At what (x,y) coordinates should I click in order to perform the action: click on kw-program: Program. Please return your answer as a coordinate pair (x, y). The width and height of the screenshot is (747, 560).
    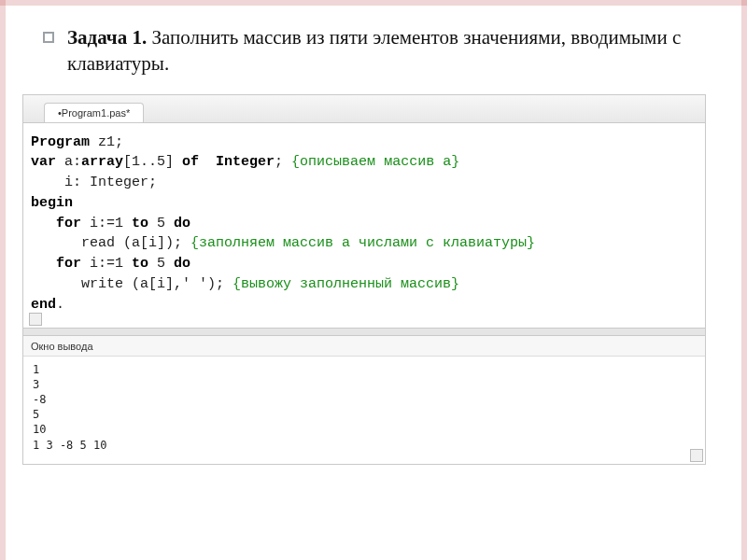
    Looking at the image, I should click on (60, 142).